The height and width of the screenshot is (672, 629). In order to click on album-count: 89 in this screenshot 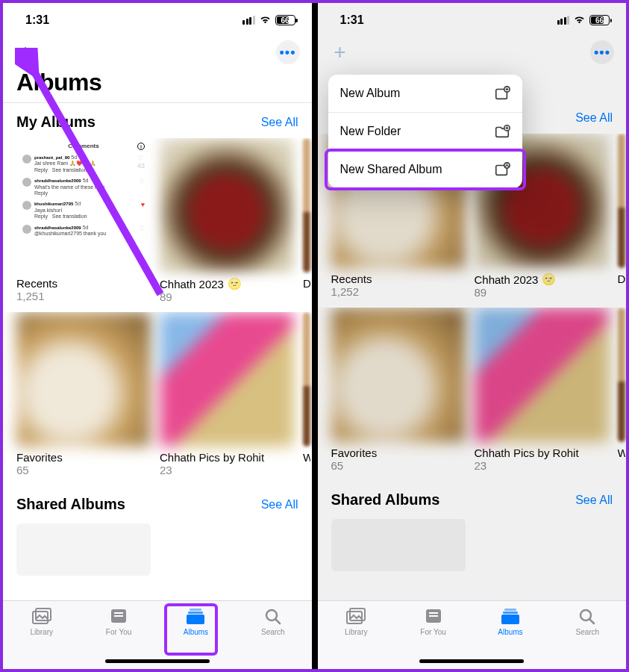, I will do `click(542, 293)`.